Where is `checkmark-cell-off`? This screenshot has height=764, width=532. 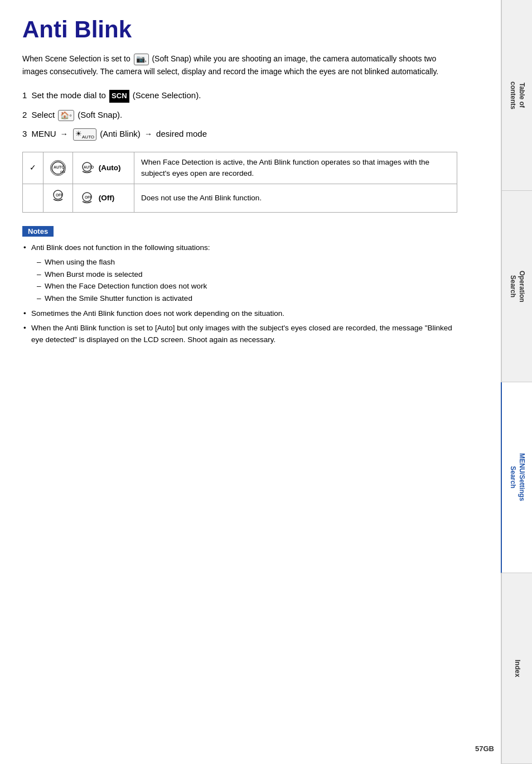
checkmark-cell-off is located at coordinates (33, 199).